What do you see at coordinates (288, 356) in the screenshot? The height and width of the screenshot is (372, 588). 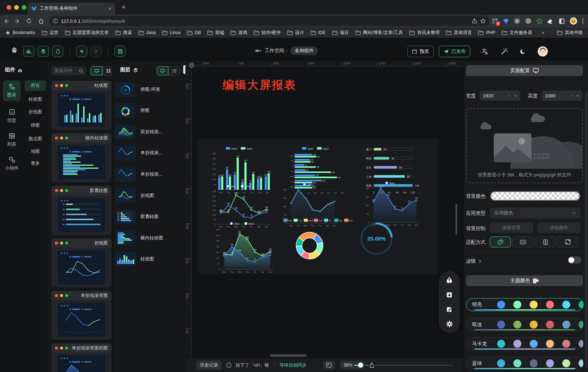 I see `canvas-horizontal-scrollbar` at bounding box center [288, 356].